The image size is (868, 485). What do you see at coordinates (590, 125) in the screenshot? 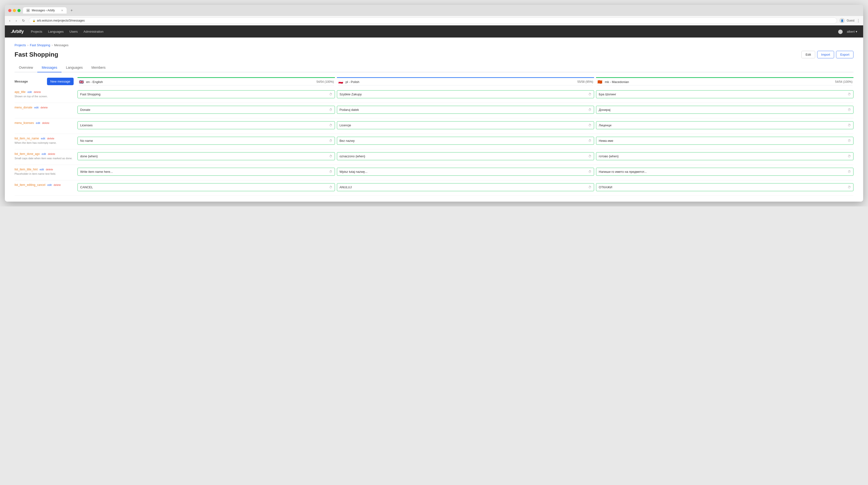
I see `history-button-2-1: ⏱` at bounding box center [590, 125].